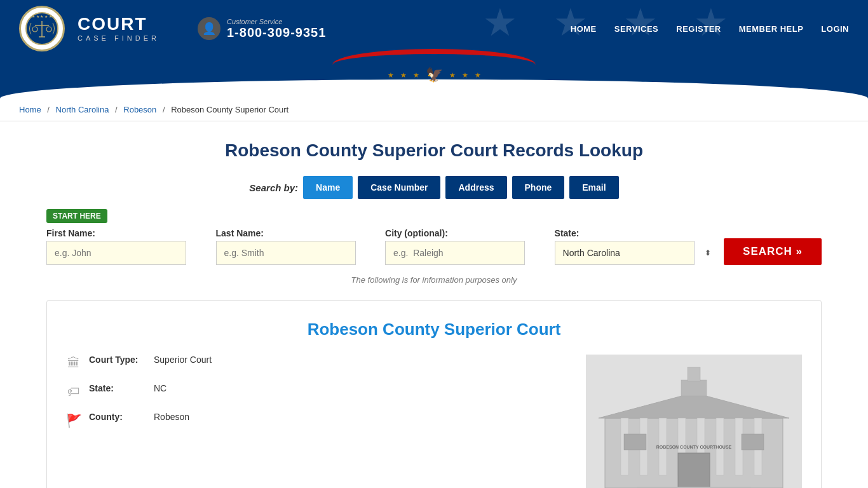  What do you see at coordinates (434, 247) in the screenshot?
I see `search-form-row: First Name: Last Name: City (optional): …` at bounding box center [434, 247].